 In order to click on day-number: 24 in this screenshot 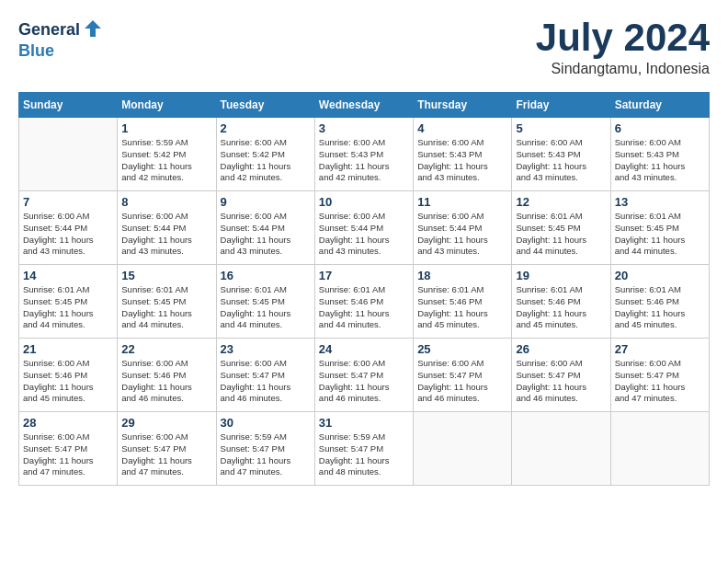, I will do `click(364, 350)`.